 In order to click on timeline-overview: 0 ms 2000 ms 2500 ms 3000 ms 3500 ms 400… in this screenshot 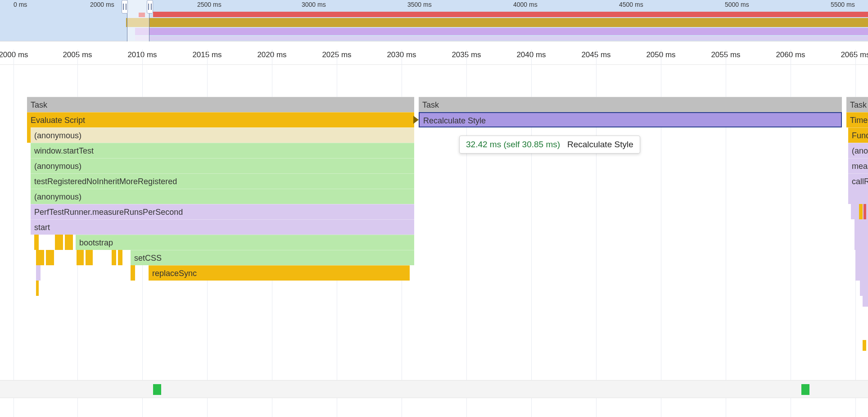, I will do `click(434, 21)`.